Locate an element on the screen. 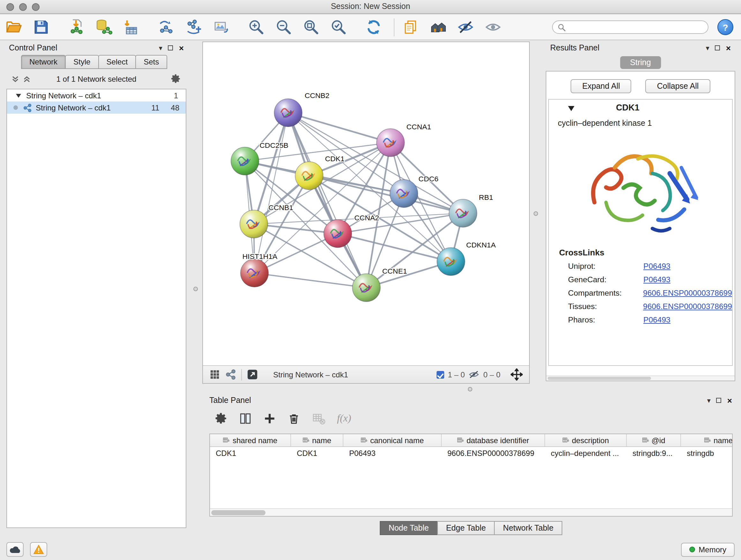  warning-button is located at coordinates (39, 550).